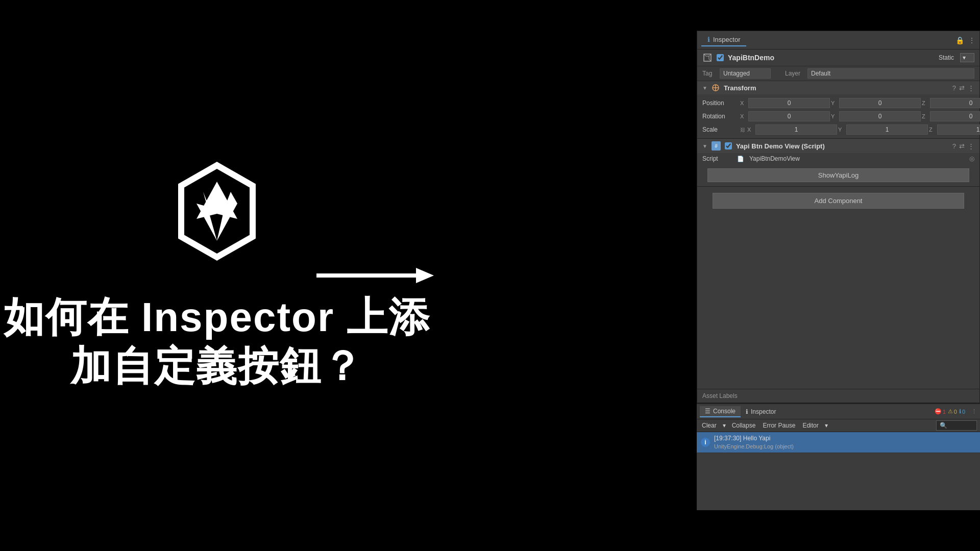  Describe the element at coordinates (838, 163) in the screenshot. I see `script-component: ▼ # Yapi Btn Demo View (Script) ? ⇄ ⋮ Sc…` at that location.